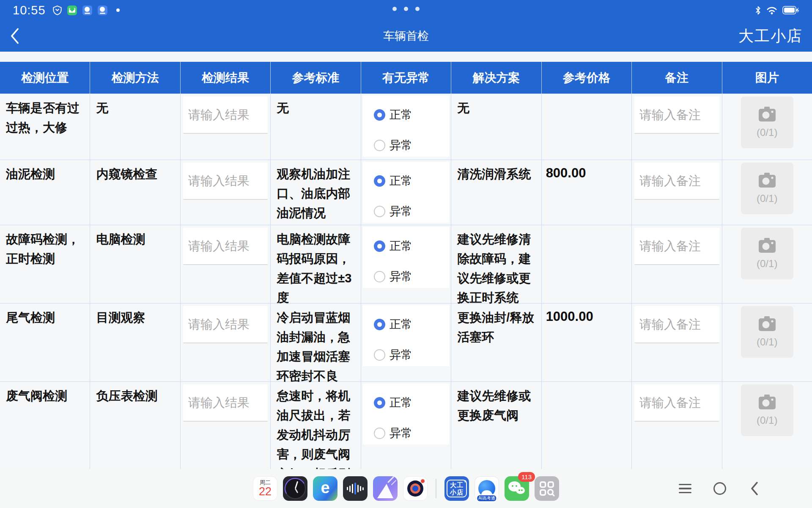 The width and height of the screenshot is (812, 508). What do you see at coordinates (486, 498) in the screenshot?
I see `ai-app-label: AI高考通` at bounding box center [486, 498].